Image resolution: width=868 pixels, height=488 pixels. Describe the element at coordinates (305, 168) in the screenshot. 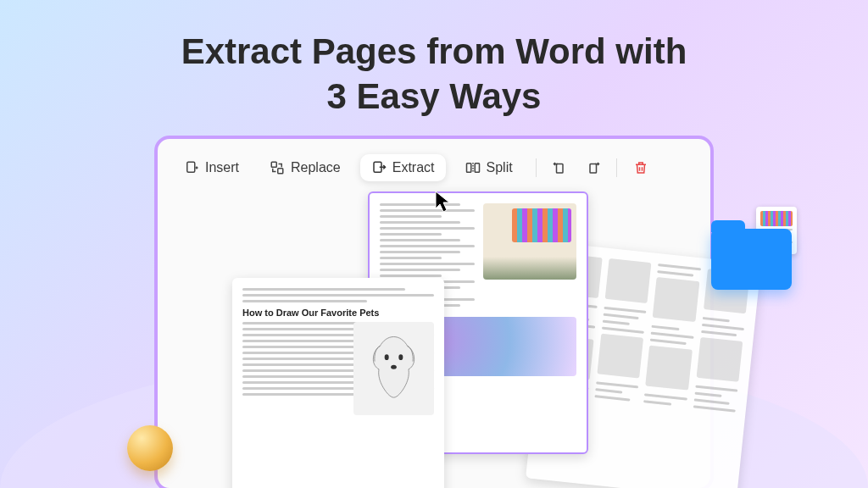

I see `replace-button: Replace` at that location.